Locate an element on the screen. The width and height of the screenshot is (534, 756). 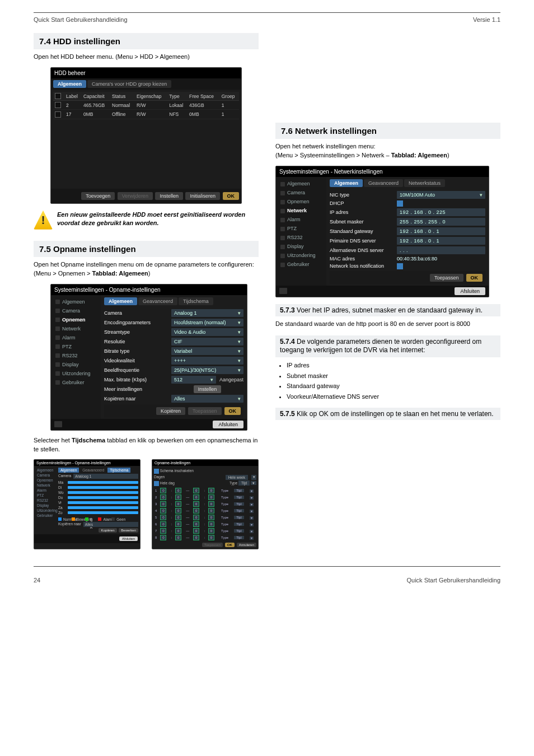
hdd-screenshot: HDD beheer Algemeen Camera's voor HDD gr… is located at coordinates (146, 136).